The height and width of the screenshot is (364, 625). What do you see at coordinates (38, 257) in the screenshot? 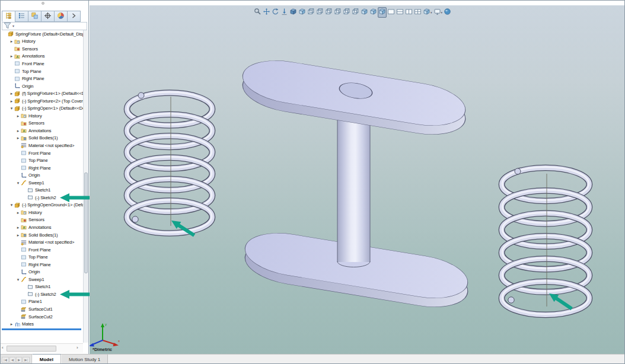
I see `tree-item-label: Top Plane` at bounding box center [38, 257].